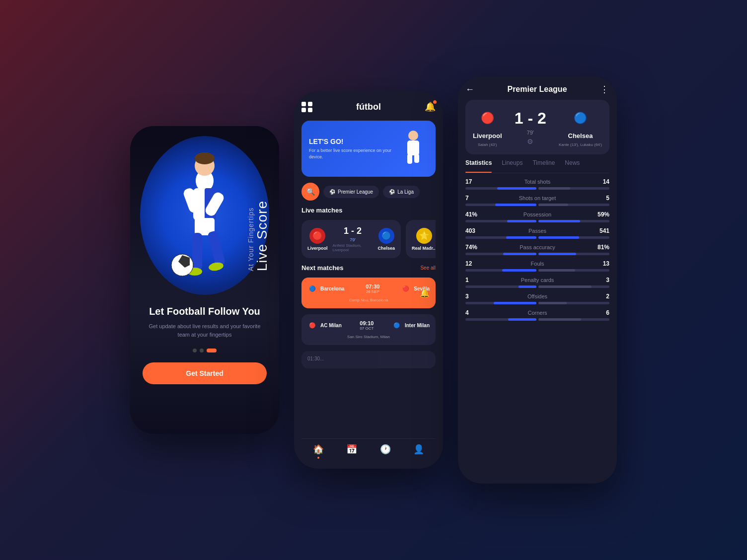  What do you see at coordinates (367, 329) in the screenshot?
I see `match-date-milan-val: 07 OCT` at bounding box center [367, 329].